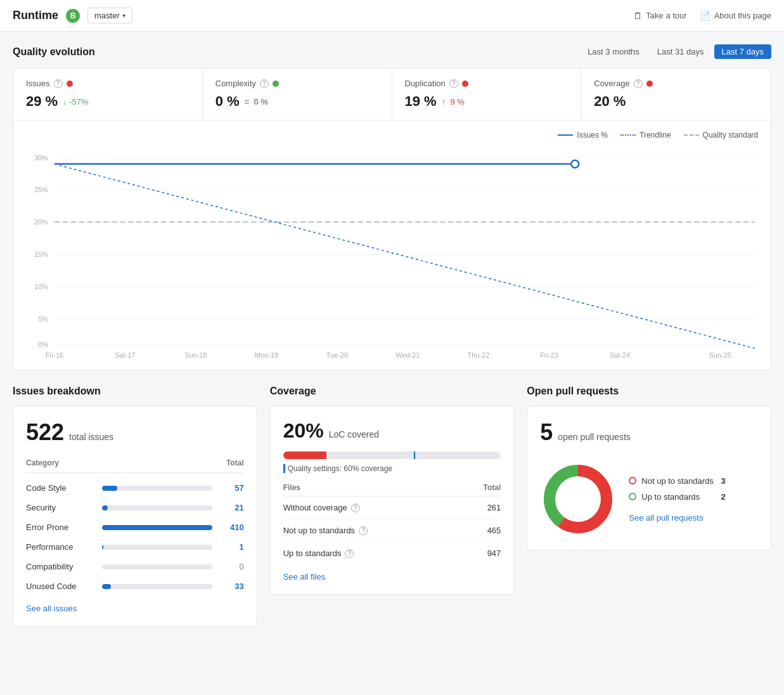 This screenshot has height=695, width=784. Describe the element at coordinates (231, 488) in the screenshot. I see `category-count: 57` at that location.